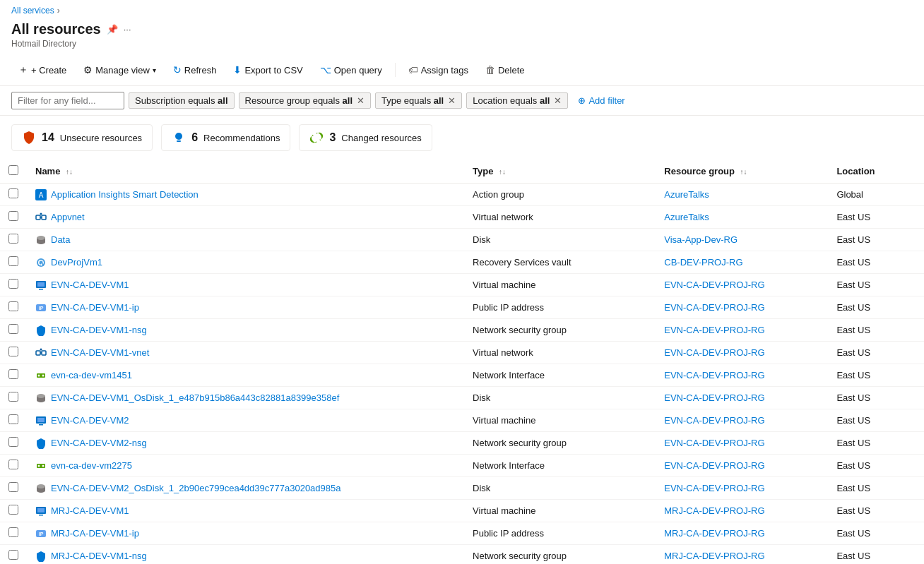  Describe the element at coordinates (61, 240) in the screenshot. I see `resource-name-link: Data` at that location.